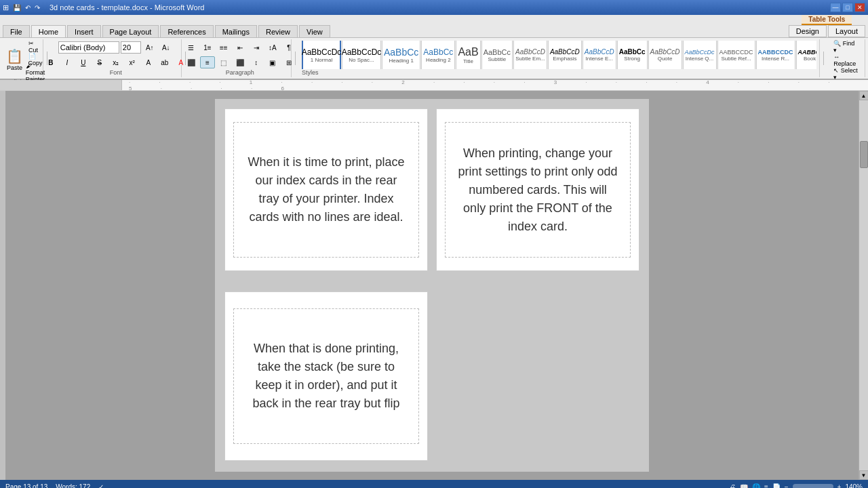 The image size is (868, 488). Describe the element at coordinates (26, 486) in the screenshot. I see `page-info: Page 13 of 13` at that location.